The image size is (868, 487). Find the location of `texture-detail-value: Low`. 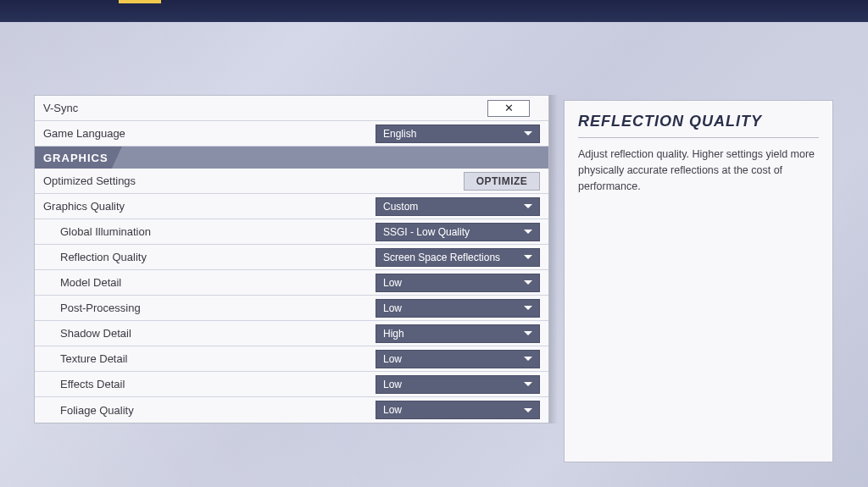

texture-detail-value: Low is located at coordinates (392, 359).